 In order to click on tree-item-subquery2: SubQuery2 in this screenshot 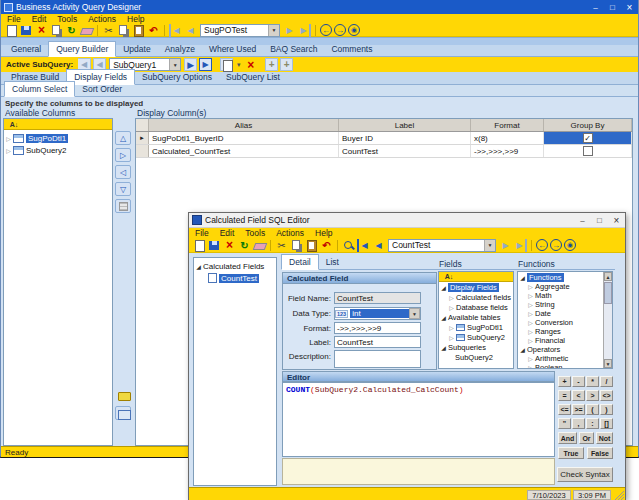, I will do `click(58, 150)`.